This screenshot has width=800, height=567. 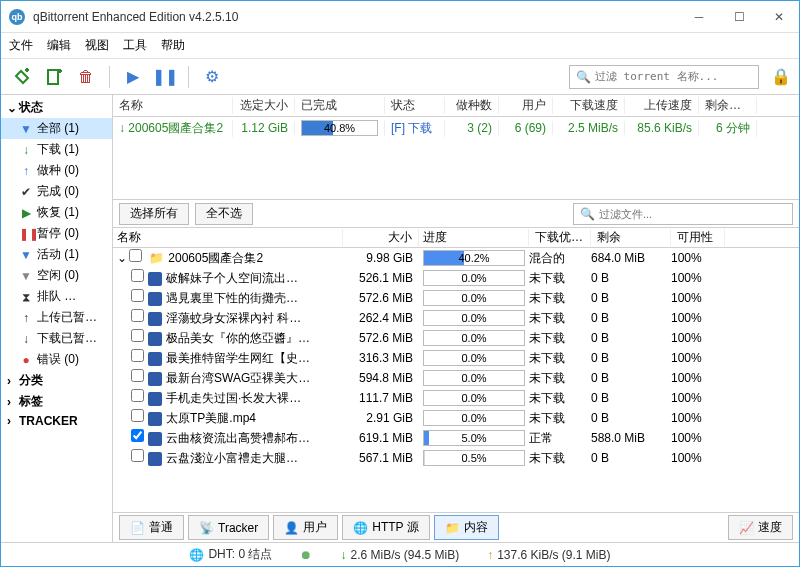 I want to click on bottom-tab: 📄普通, so click(x=152, y=528).